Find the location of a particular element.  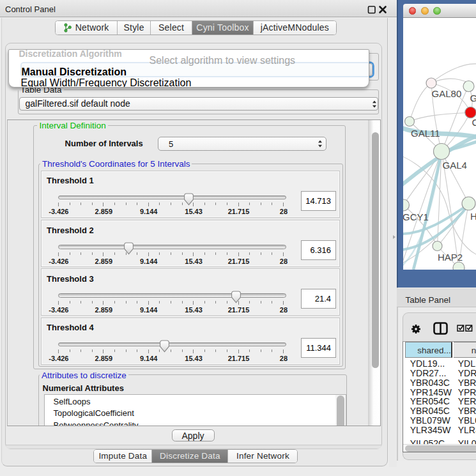

svg-text: HAP2 is located at coordinates (450, 257).